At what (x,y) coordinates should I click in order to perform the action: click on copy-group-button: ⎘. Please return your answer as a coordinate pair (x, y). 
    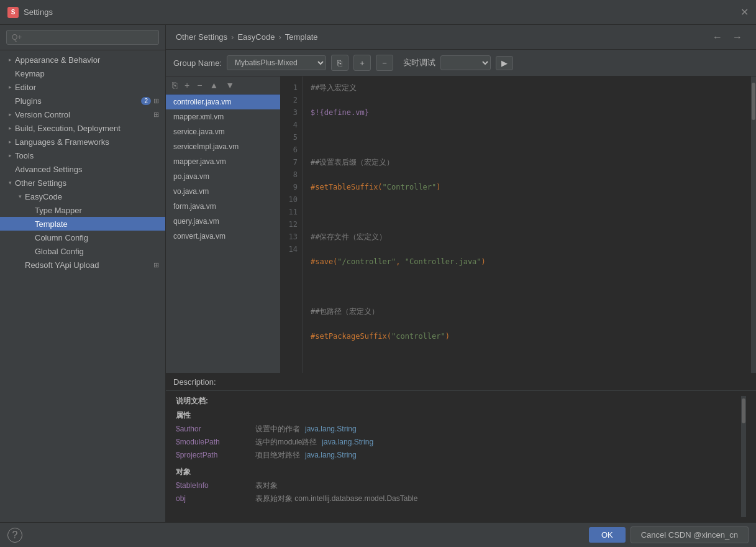
    Looking at the image, I should click on (340, 63).